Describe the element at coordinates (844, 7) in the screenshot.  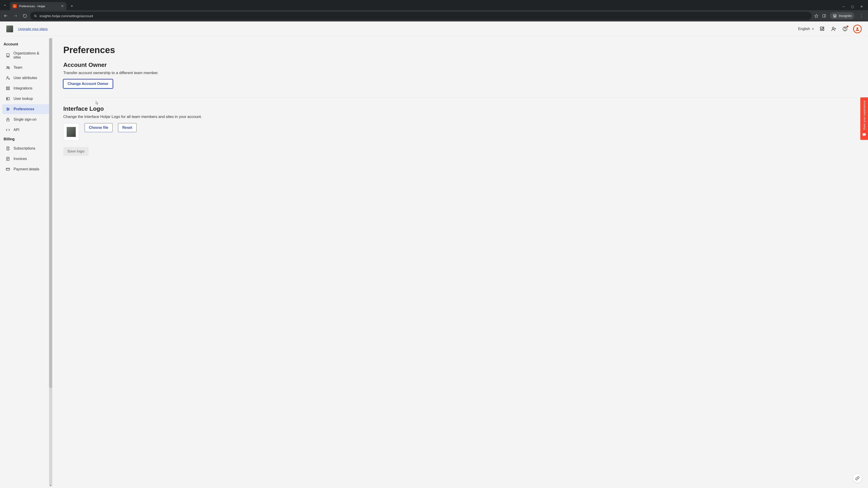
I see `window-minimize-icon: ─` at that location.